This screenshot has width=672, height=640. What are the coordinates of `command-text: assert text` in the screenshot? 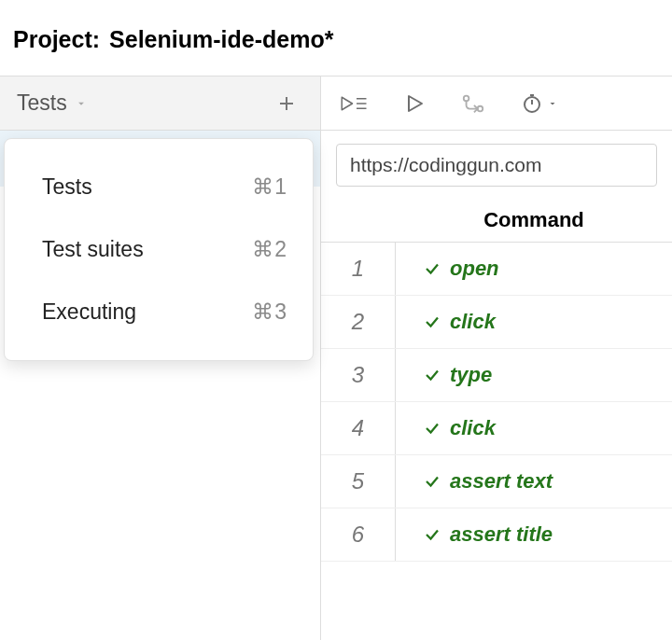 It's located at (501, 481).